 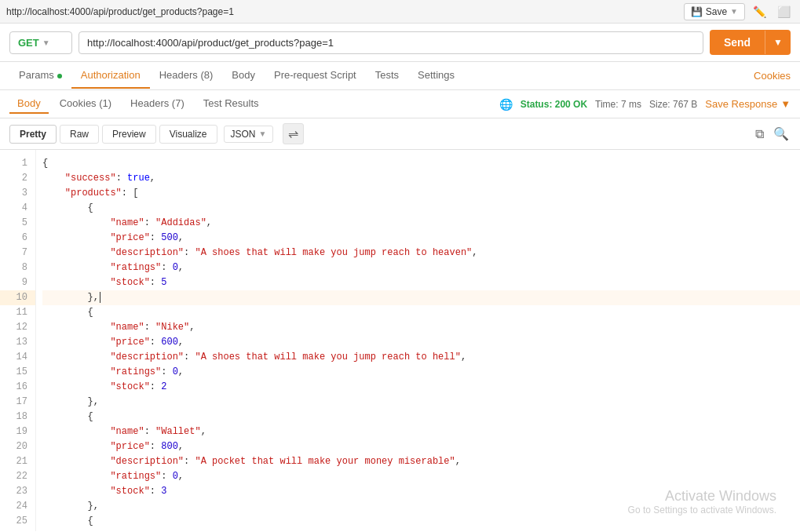 What do you see at coordinates (17, 298) in the screenshot?
I see `line-number: 10` at bounding box center [17, 298].